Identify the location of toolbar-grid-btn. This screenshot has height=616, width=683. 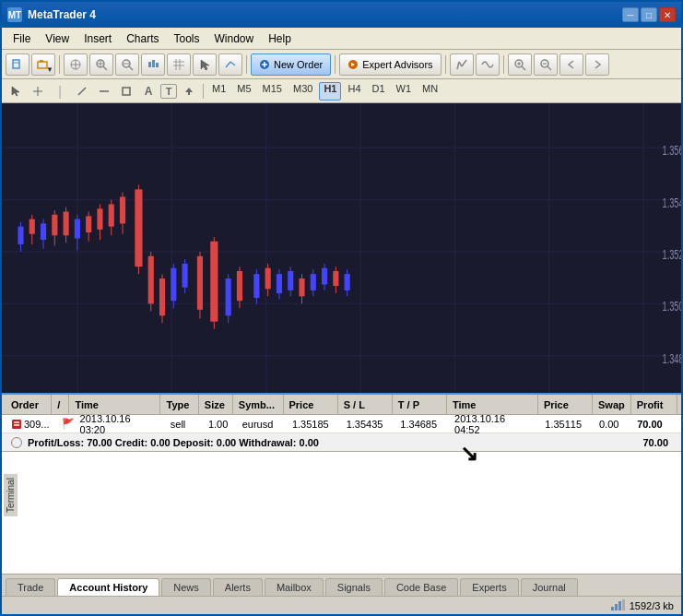
(179, 65).